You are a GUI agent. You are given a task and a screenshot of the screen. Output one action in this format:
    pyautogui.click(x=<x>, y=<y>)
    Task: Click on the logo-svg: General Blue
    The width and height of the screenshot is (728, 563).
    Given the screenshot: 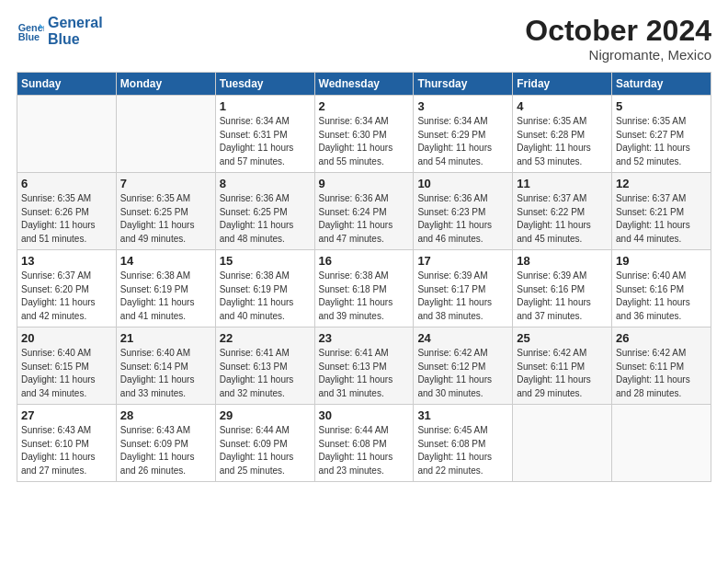 What is the action you would take?
    pyautogui.click(x=30, y=31)
    